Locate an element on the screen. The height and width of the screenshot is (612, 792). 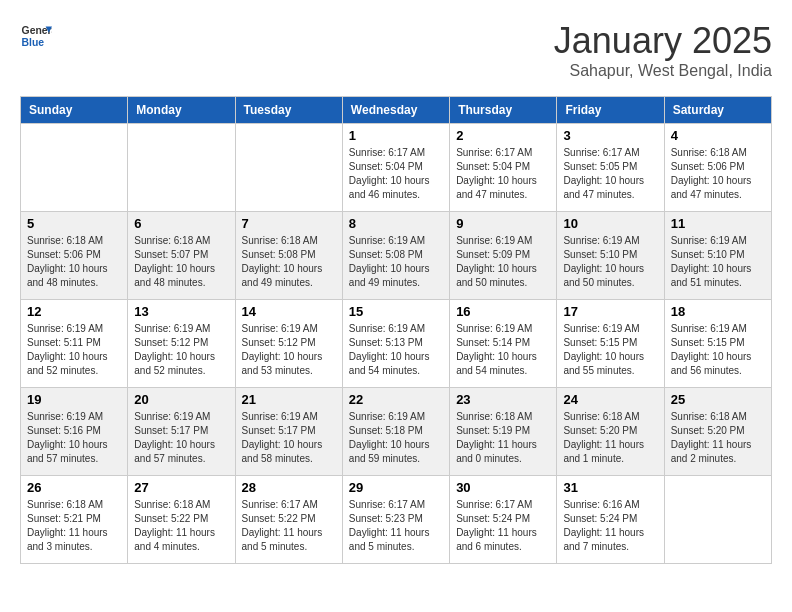
day-info: Sunrise: 6:19 AM Sunset: 5:08 PM Dayligh… is located at coordinates (396, 262).